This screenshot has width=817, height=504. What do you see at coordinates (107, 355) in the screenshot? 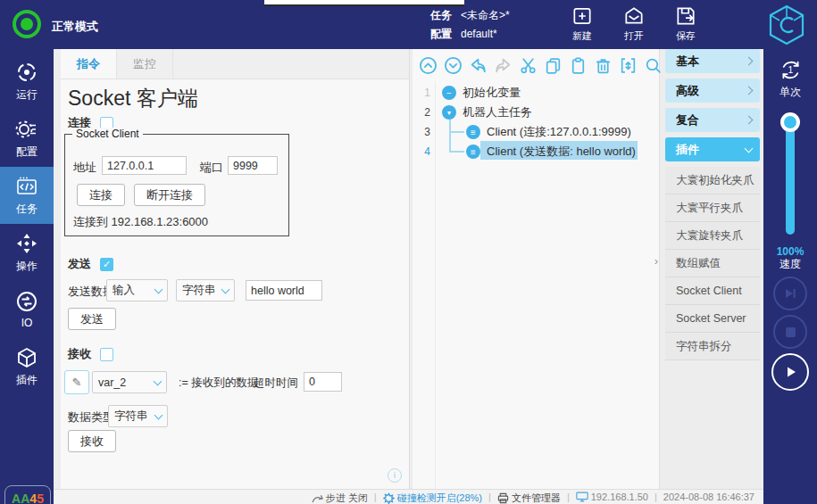
I see `receive-checkbox` at bounding box center [107, 355].